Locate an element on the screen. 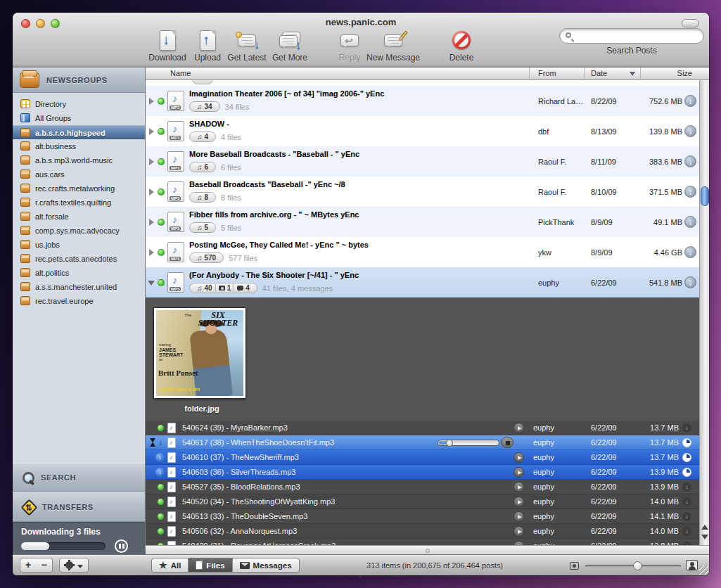  thumbnail-size-slider is located at coordinates (633, 566).